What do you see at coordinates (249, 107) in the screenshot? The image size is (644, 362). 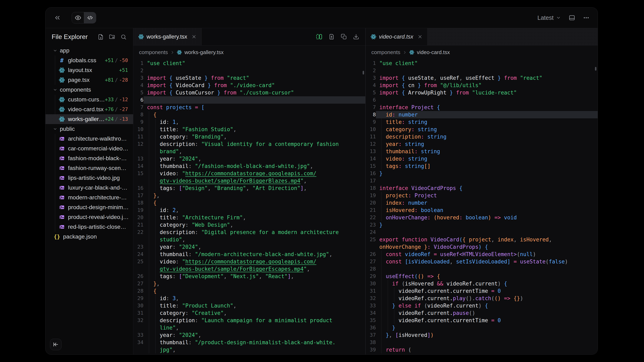 I see `code-line: 7const projects = [` at bounding box center [249, 107].